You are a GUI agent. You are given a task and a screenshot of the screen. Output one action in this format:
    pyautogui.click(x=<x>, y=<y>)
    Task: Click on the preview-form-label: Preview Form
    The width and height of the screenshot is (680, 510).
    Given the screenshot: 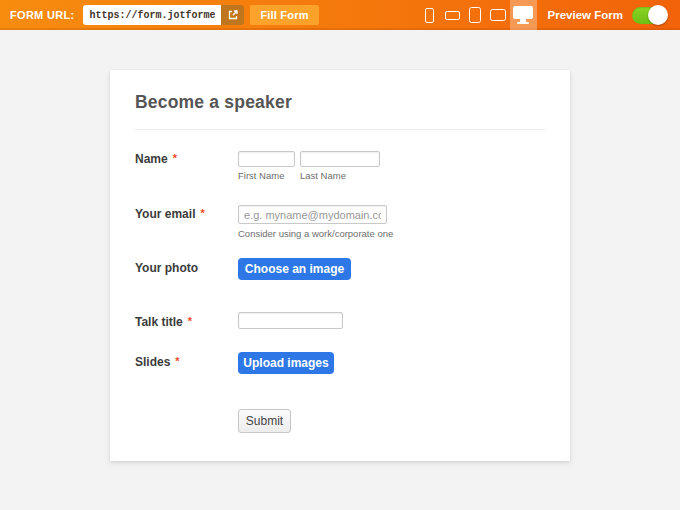 What is the action you would take?
    pyautogui.click(x=586, y=15)
    